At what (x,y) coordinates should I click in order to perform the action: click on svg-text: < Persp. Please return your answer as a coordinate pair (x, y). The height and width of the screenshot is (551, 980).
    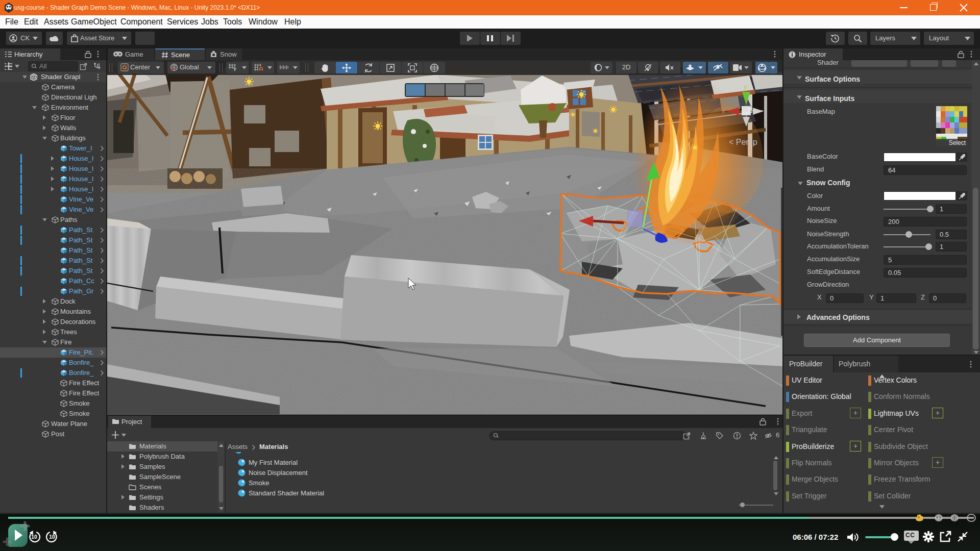
    Looking at the image, I should click on (743, 142).